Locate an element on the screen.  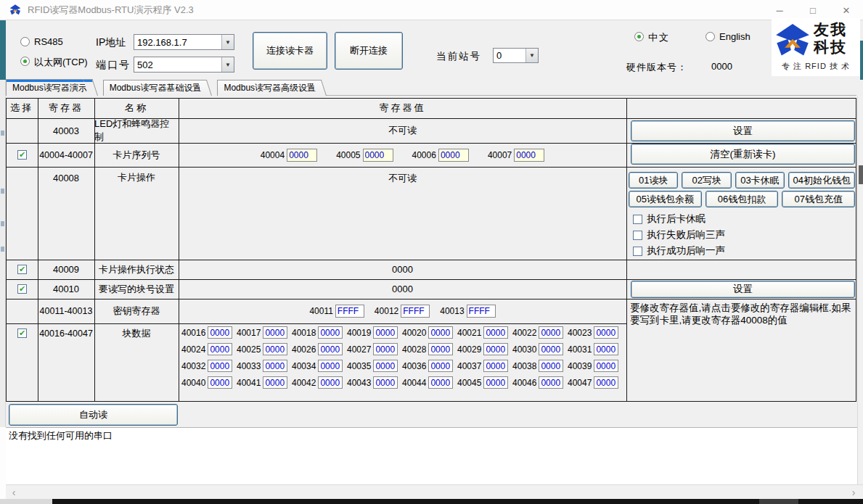
tab-modbus-demo: Modbus读写器演示 is located at coordinates (49, 87).